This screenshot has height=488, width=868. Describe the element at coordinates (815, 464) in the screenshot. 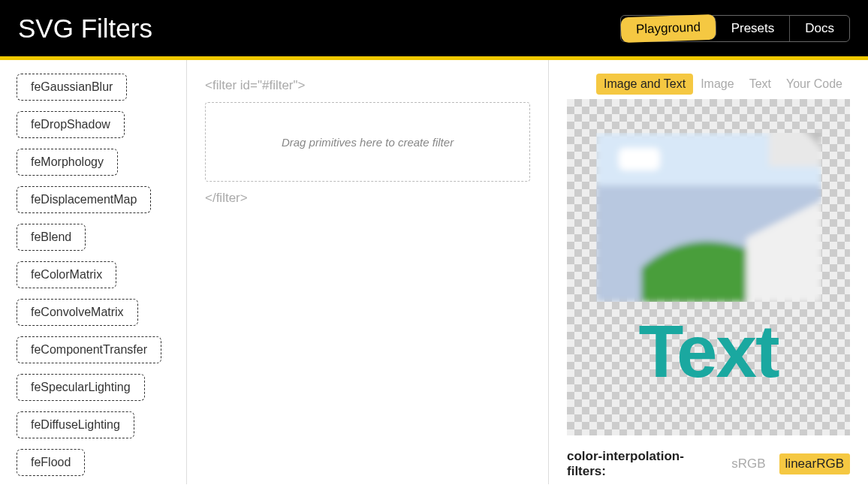

I see `interp-option-linearrgb: linearRGB` at that location.